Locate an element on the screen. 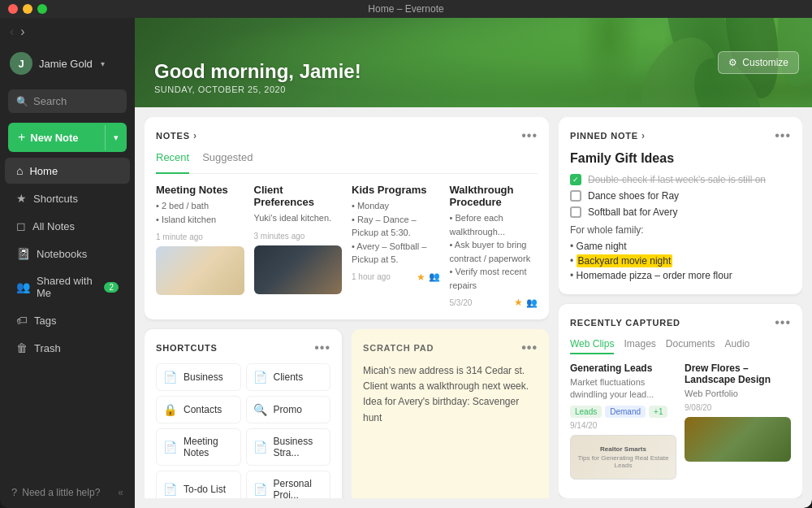 This screenshot has height=508, width=812. chevron-down-icon: ▾ is located at coordinates (102, 63).